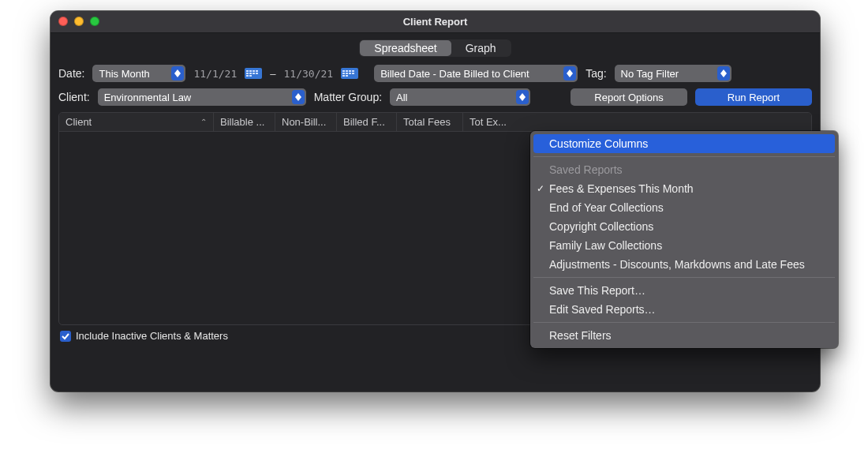  Describe the element at coordinates (245, 122) in the screenshot. I see `column-billable: Billable ...` at that location.